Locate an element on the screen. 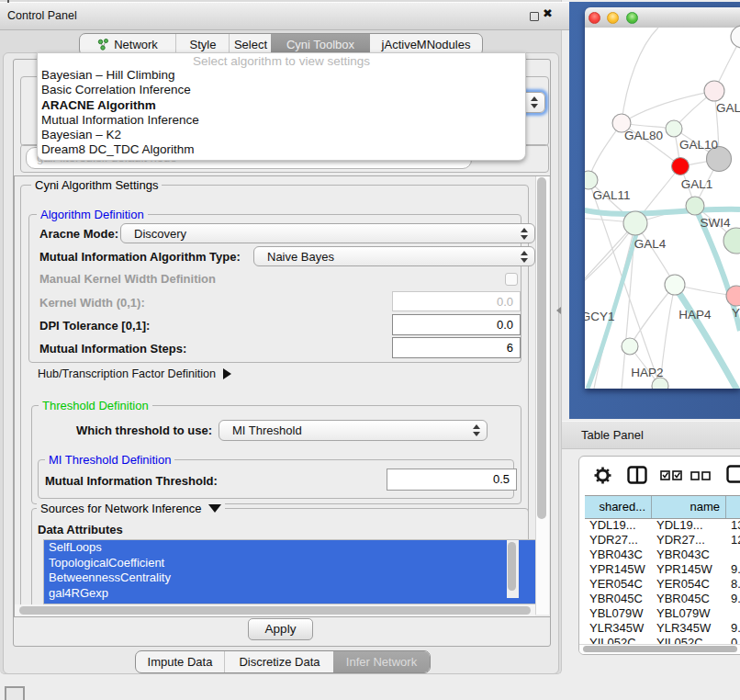  close-panel-icon: ✖ is located at coordinates (547, 13).